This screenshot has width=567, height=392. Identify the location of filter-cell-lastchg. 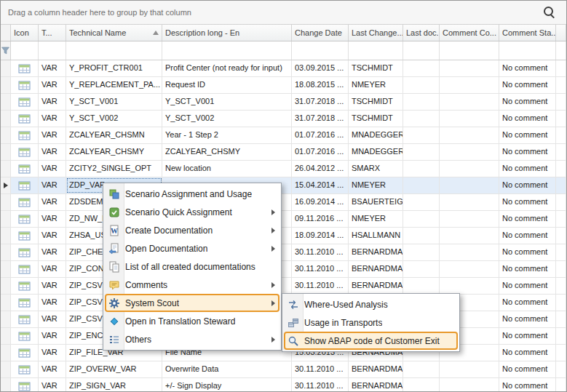
(376, 51).